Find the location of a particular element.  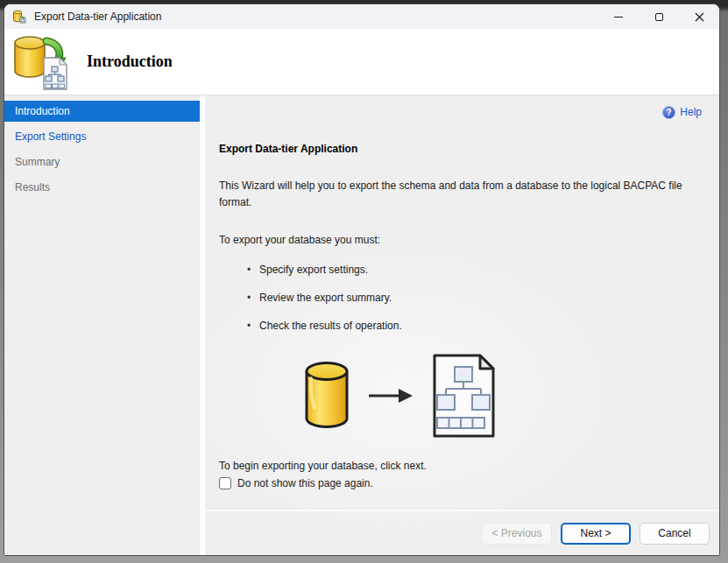

wizard-header: Introduction is located at coordinates (362, 62).